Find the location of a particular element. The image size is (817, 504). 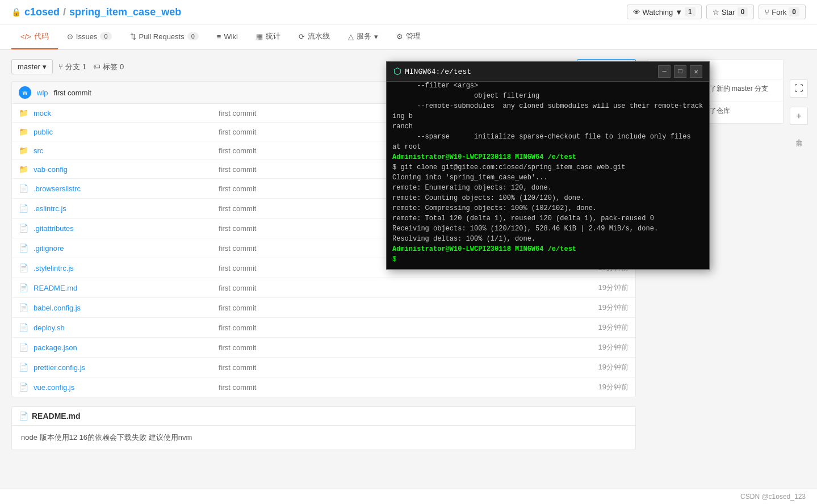

branch-selector: master ▾ is located at coordinates (32, 67).